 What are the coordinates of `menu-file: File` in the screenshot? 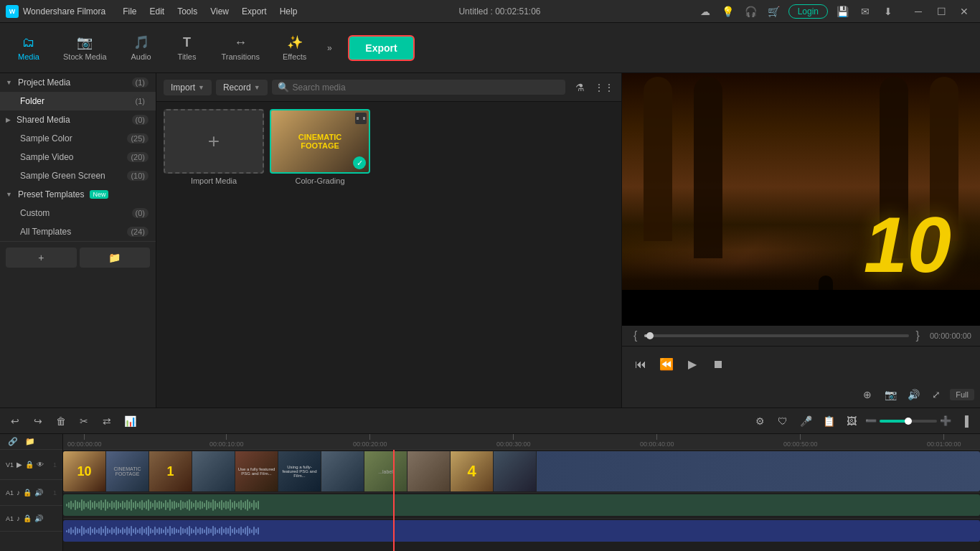 It's located at (129, 11).